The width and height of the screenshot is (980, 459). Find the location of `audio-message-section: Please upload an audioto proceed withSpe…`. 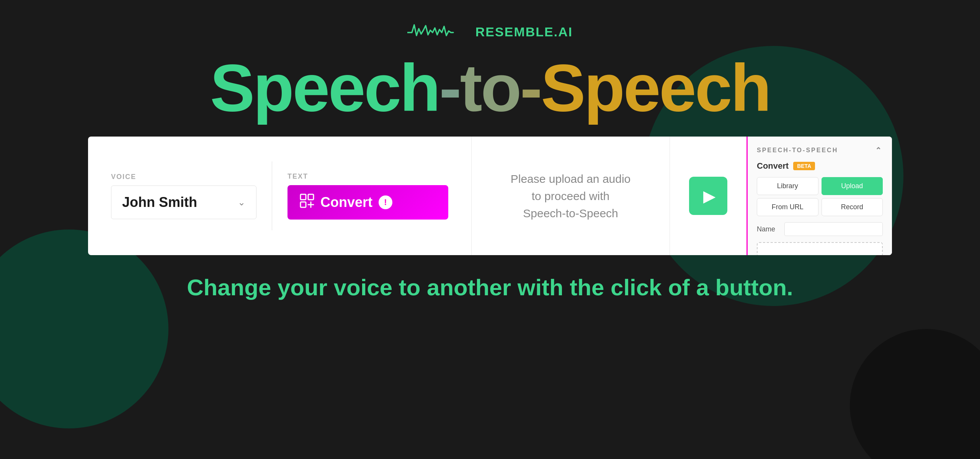

audio-message-section: Please upload an audioto proceed withSpe… is located at coordinates (571, 196).